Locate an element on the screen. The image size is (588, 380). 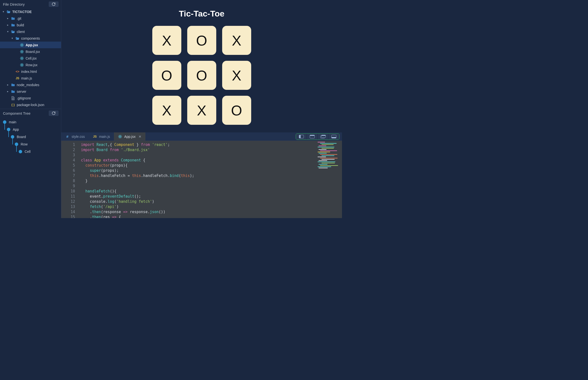
layout-bottom-button is located at coordinates (334, 137).